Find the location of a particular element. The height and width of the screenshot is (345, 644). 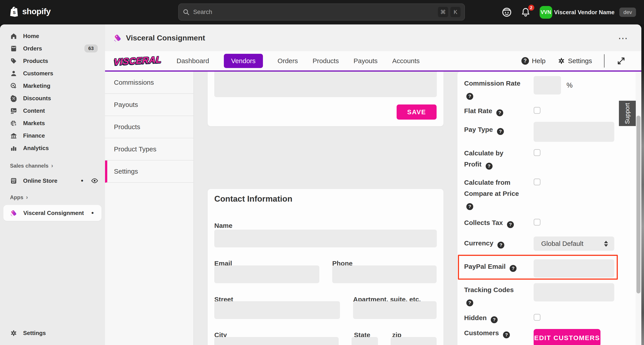

label-text: Collects Tax is located at coordinates (484, 223).